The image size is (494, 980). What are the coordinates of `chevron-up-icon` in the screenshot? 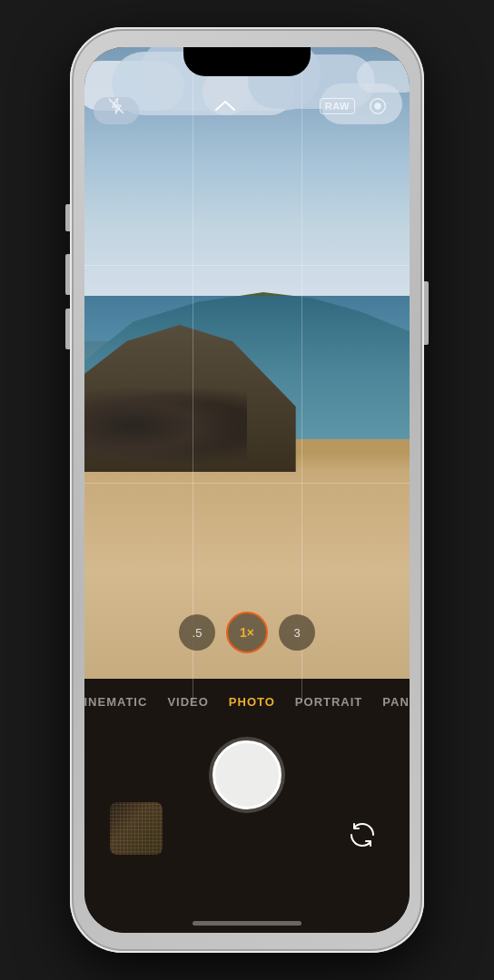 It's located at (225, 105).